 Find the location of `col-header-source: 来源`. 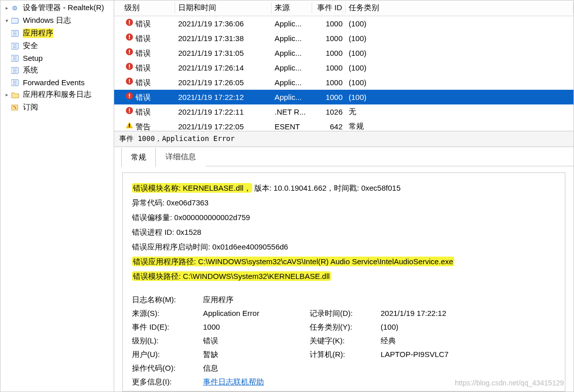

col-header-source: 来源 is located at coordinates (292, 8).